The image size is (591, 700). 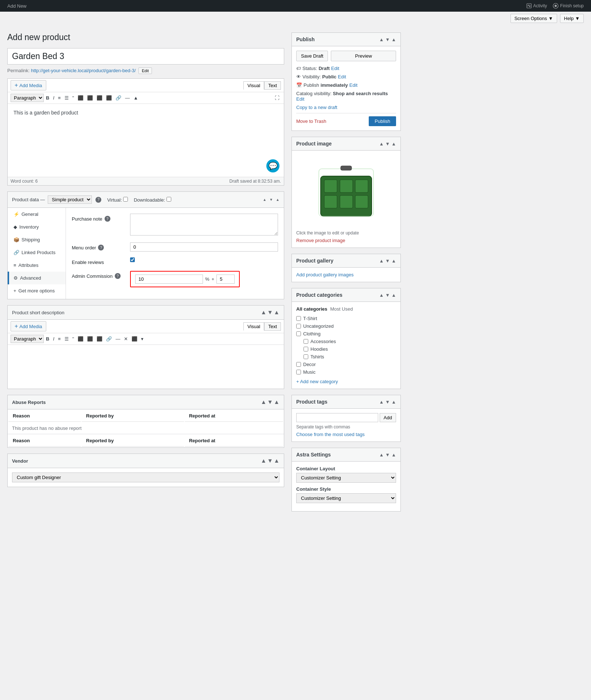 I want to click on menu-order-help: ?, so click(x=101, y=248).